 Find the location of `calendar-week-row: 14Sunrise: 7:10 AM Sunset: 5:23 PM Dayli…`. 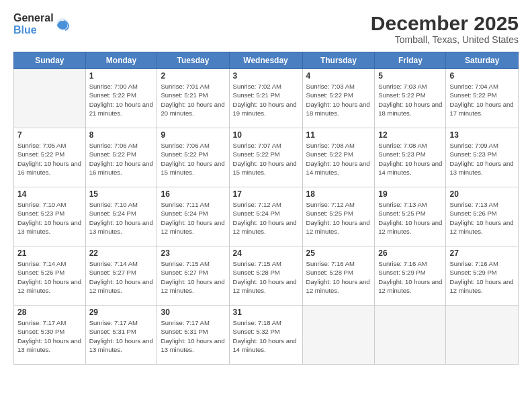

calendar-week-row: 14Sunrise: 7:10 AM Sunset: 5:23 PM Dayli… is located at coordinates (266, 217).